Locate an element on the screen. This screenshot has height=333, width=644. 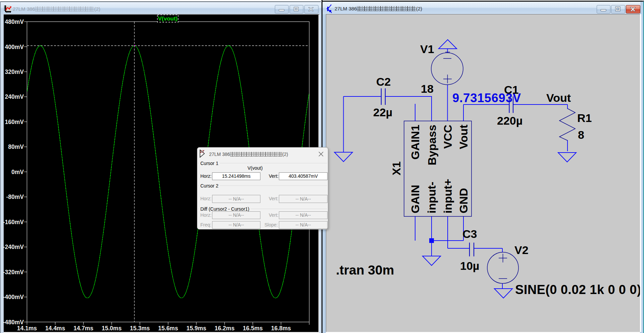
svg-text: 15.6ms is located at coordinates (168, 328).